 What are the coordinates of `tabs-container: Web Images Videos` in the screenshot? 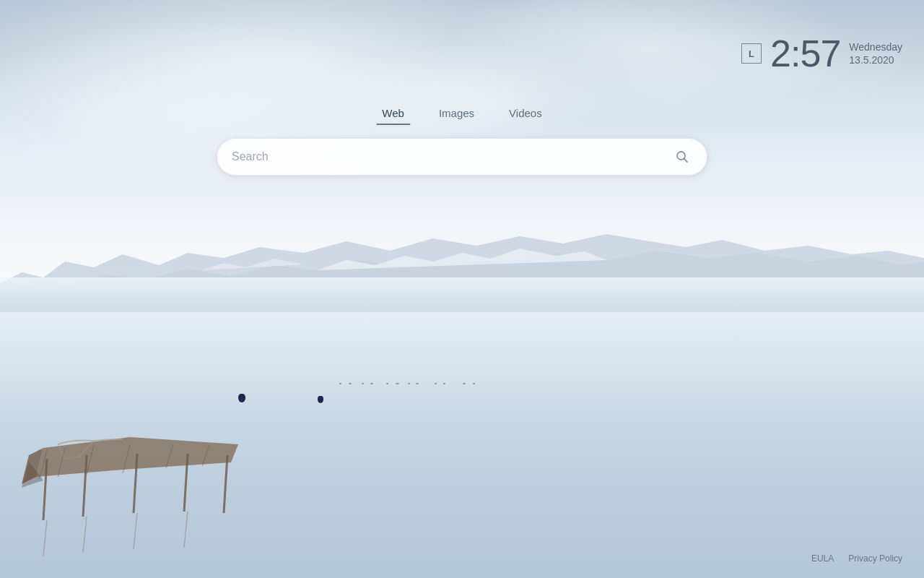 It's located at (462, 113).